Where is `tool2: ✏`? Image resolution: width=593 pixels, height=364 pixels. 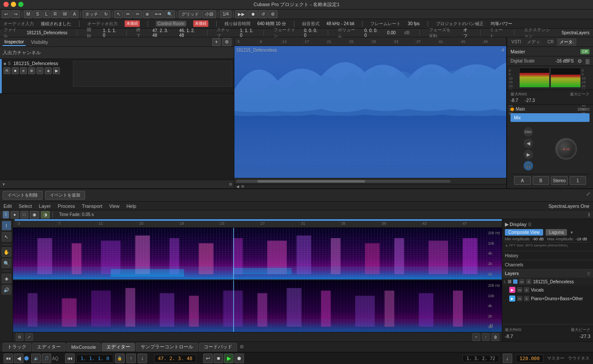
tool2: ✏ is located at coordinates (128, 14).